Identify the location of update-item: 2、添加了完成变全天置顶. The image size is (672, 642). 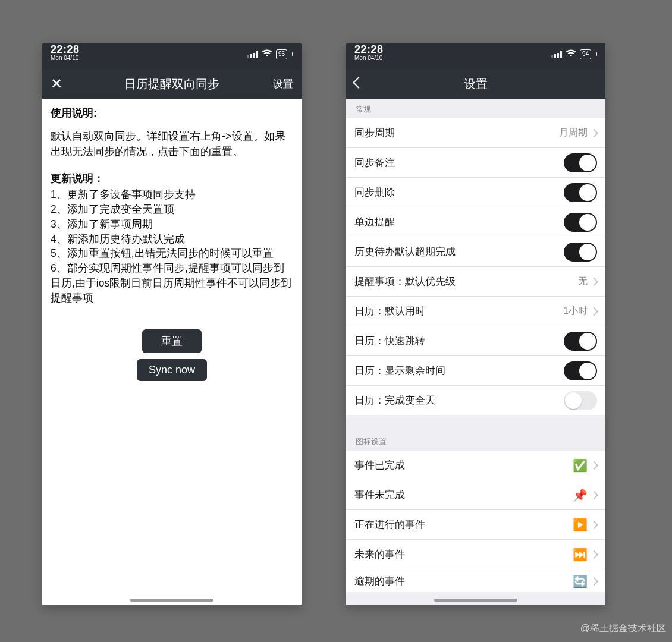
(172, 209).